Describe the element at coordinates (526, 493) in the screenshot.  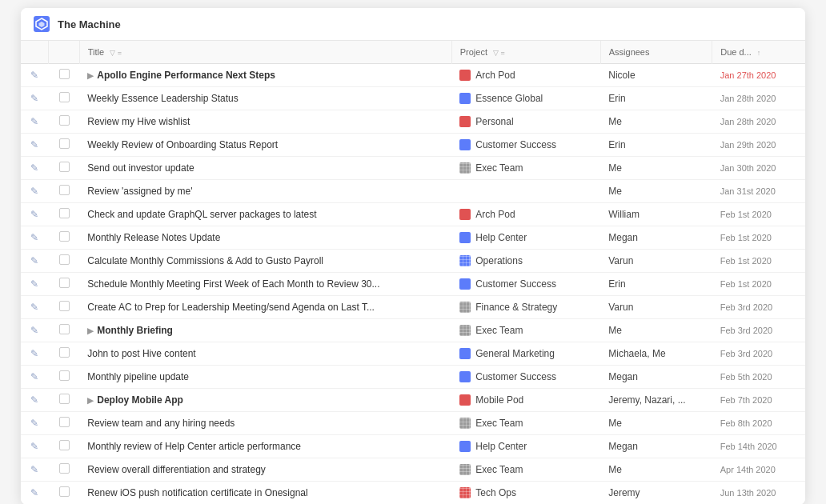
I see `project-cell: Tech Ops` at that location.